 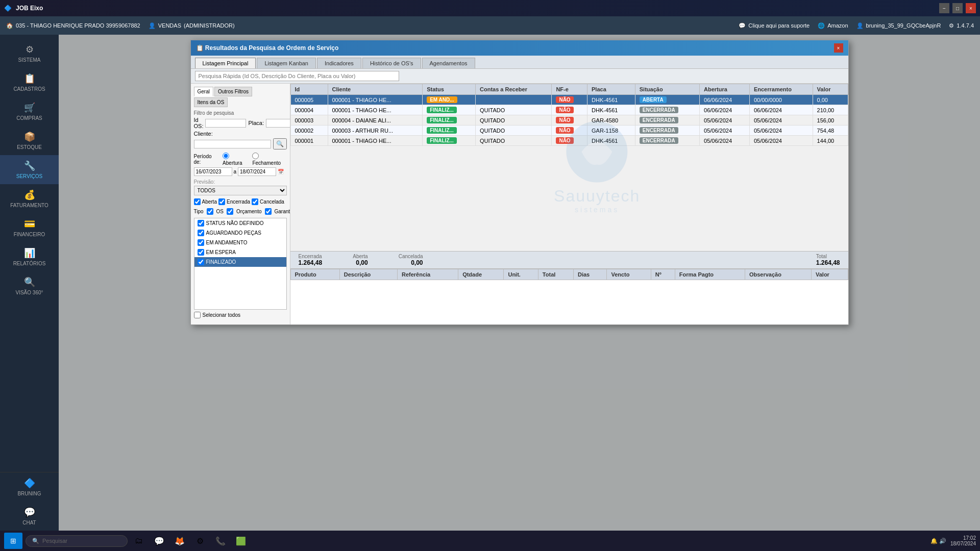 I want to click on status-nao-definido: STATUS NÃO DEFINIDO, so click(x=240, y=223).